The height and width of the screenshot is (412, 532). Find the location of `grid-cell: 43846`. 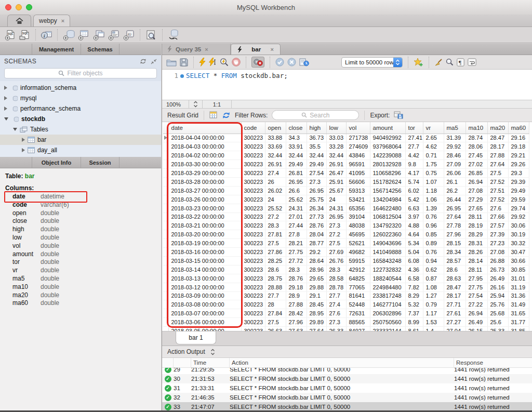

grid-cell: 43846 is located at coordinates (358, 156).